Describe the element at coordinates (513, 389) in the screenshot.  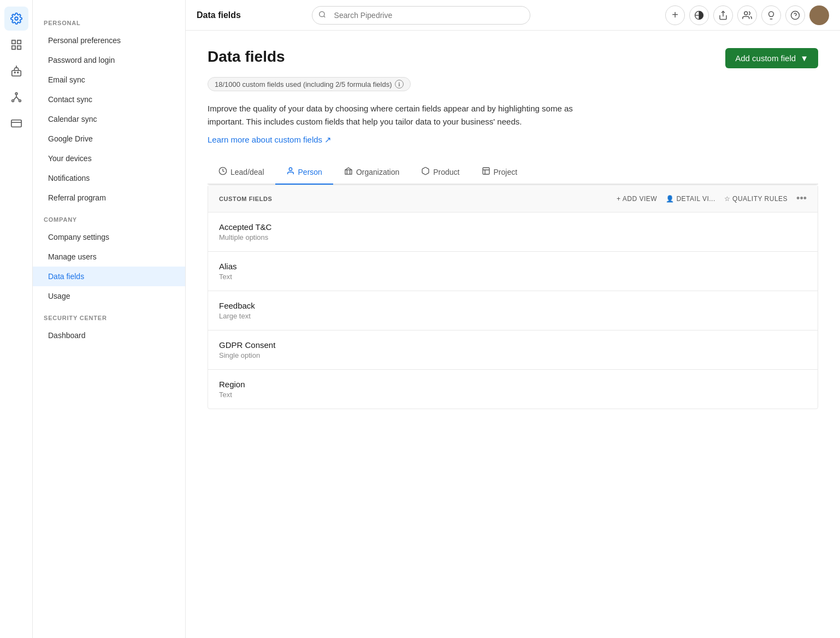
I see `table-row: Region Text` at that location.